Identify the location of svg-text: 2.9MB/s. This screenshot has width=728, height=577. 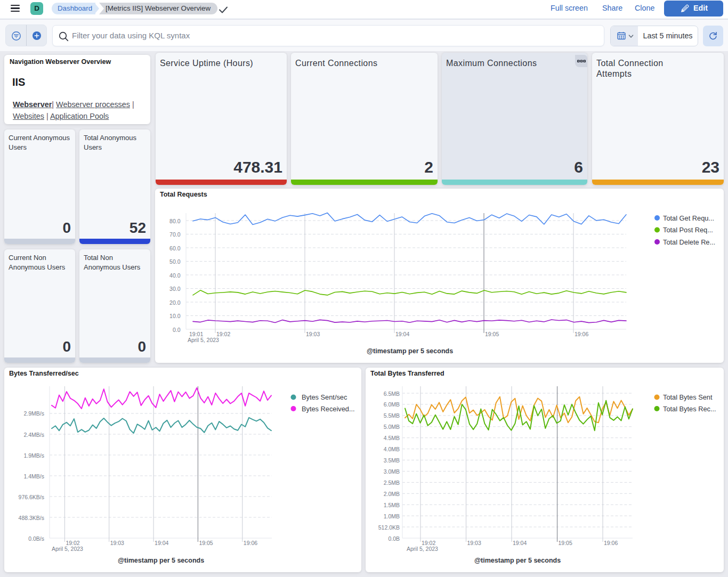
(34, 413).